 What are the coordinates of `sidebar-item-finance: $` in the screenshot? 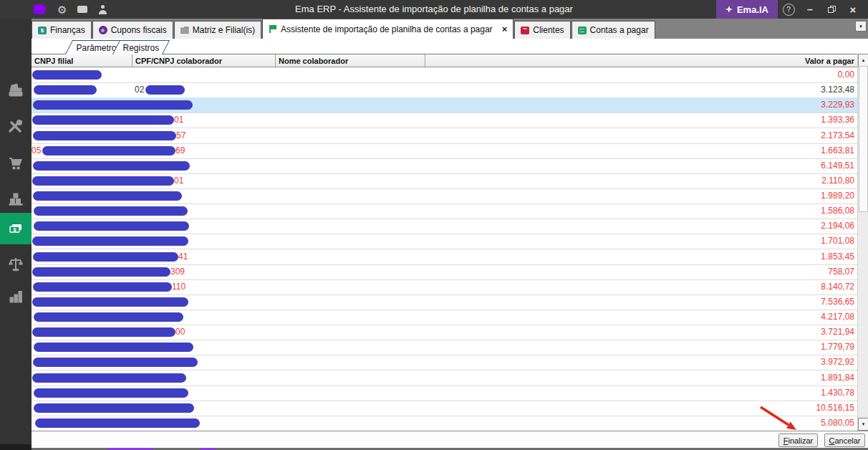 It's located at (16, 229).